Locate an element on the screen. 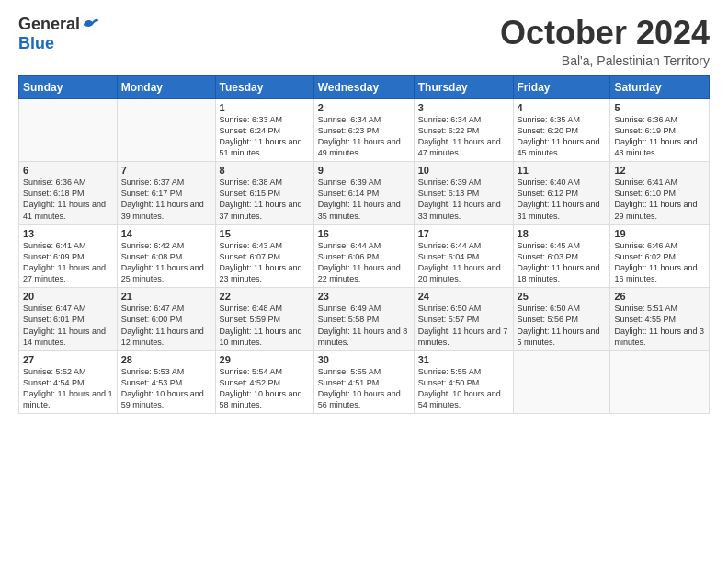 This screenshot has height=563, width=728. day-number: 9 is located at coordinates (364, 170).